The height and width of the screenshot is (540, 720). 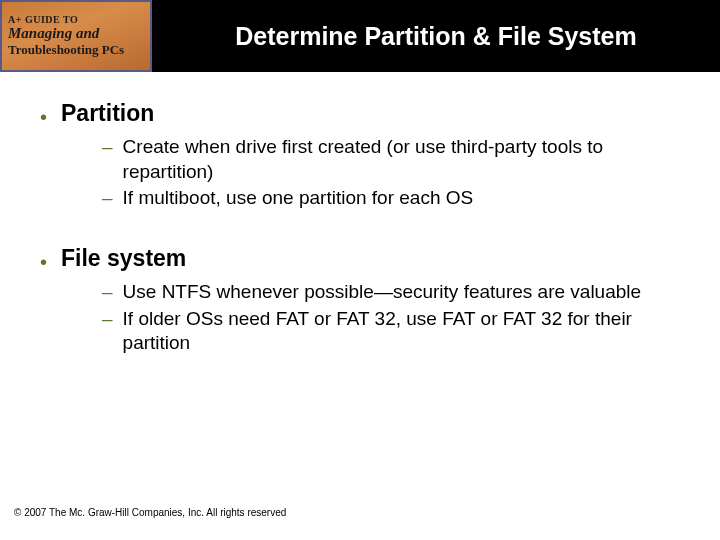 I want to click on sub-list-partition: – Create when drive first created (or us…, so click(x=396, y=173).